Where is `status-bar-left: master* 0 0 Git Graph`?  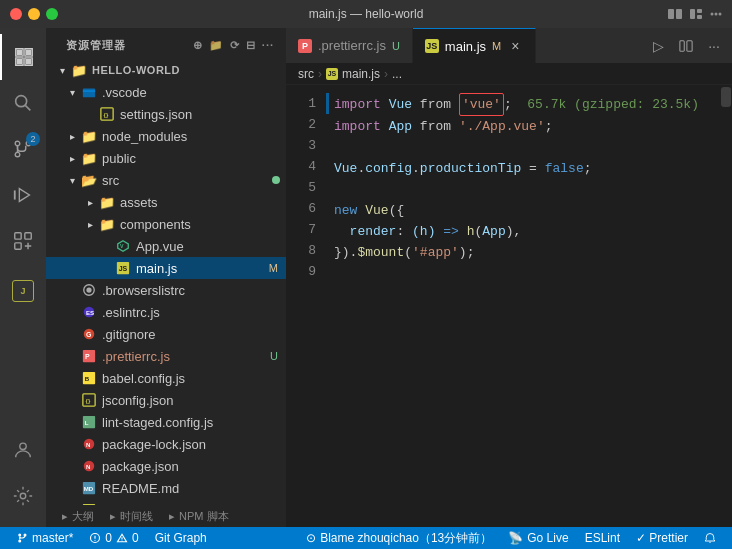 status-bar-left: master* 0 0 Git Graph is located at coordinates (112, 538).